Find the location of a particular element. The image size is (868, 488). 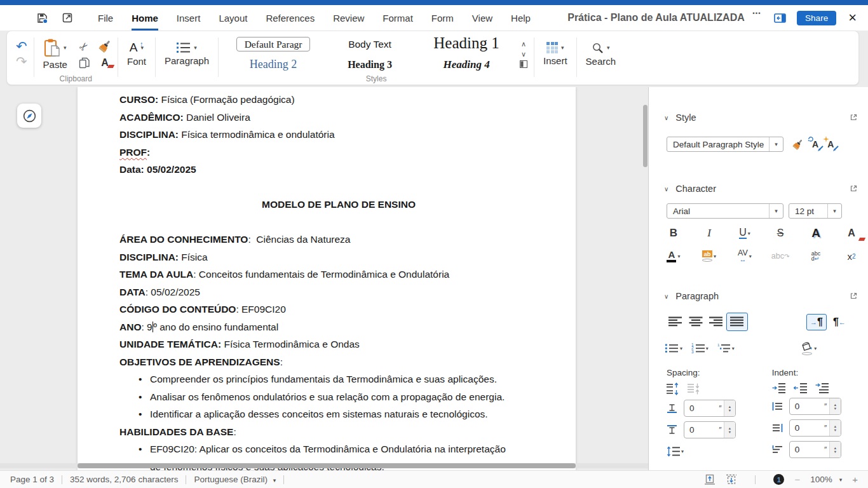

doc-line: ANO: 9º ano do ensino fundamental is located at coordinates (339, 327).